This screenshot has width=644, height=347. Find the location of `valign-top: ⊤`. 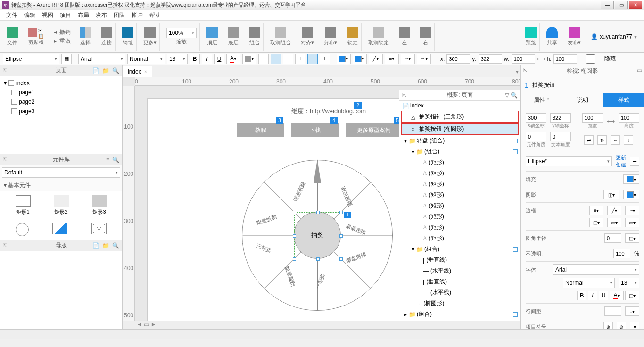

valign-top: ⊤ is located at coordinates (300, 59).